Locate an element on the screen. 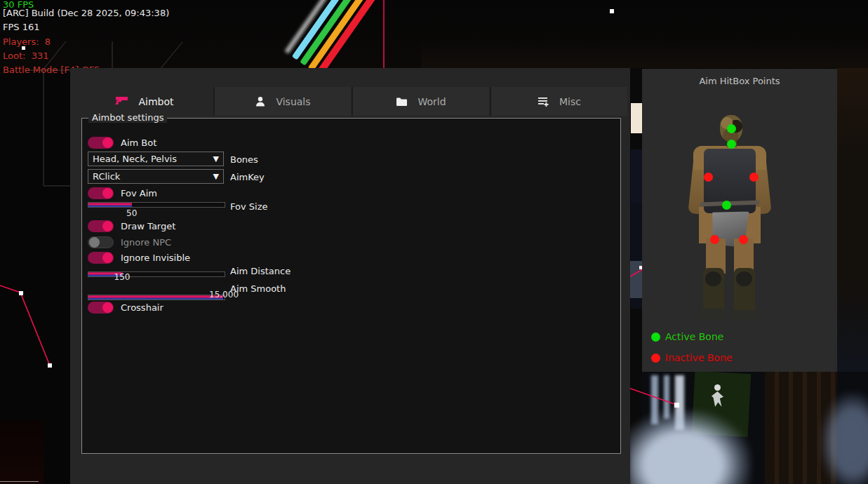 This screenshot has height=484, width=868. tab-misc: Misc is located at coordinates (559, 101).